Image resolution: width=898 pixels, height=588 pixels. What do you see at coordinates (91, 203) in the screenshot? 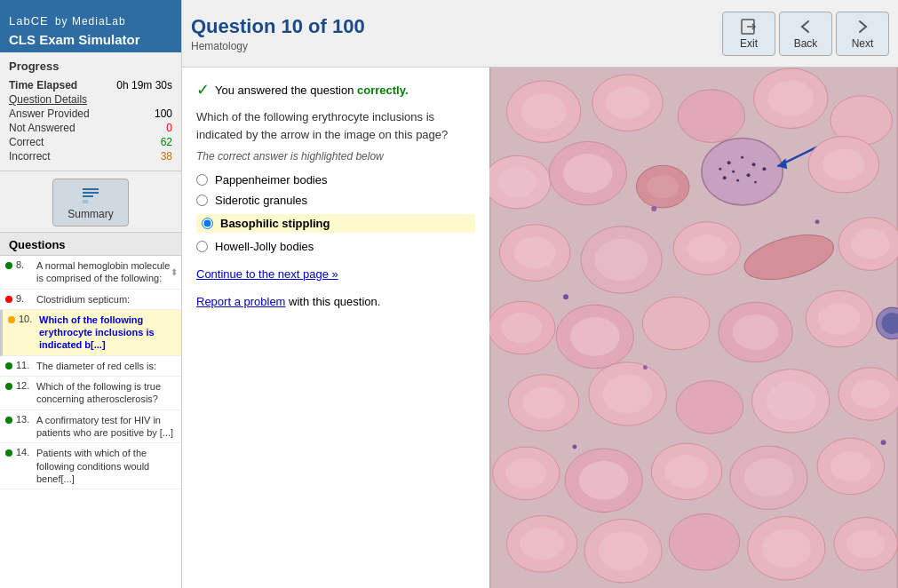
I see `summary-button: Summary` at bounding box center [91, 203].